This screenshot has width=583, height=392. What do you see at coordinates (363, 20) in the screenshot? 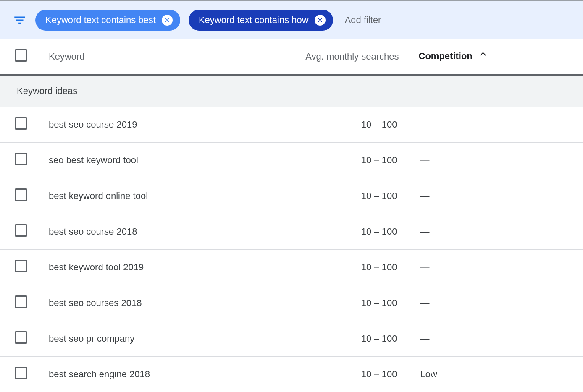
I see `add-filter-button: Add filter` at bounding box center [363, 20].